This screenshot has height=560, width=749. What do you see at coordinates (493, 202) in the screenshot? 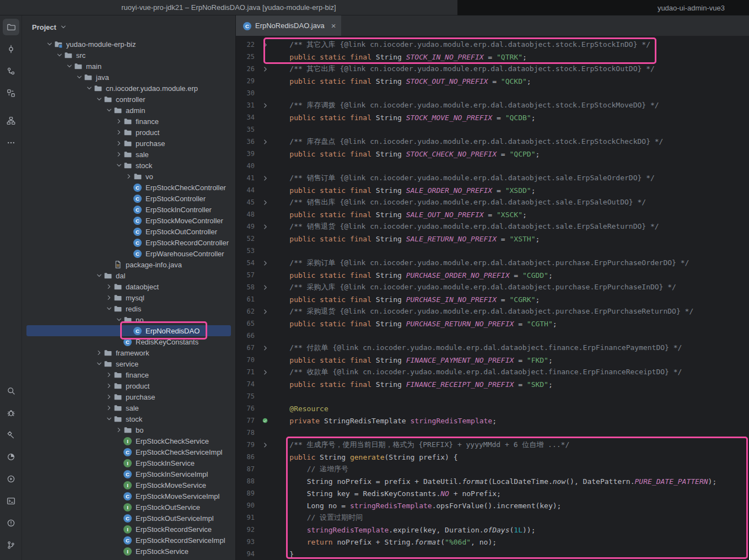
I see `code-line-45: 45 /** 销售出库 {@link cn.iocoder.yudao.modu…` at bounding box center [493, 202].